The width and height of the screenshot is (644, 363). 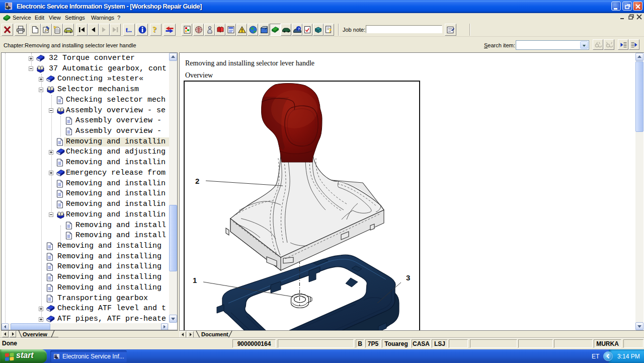 I want to click on svg-text: t.., so click(x=129, y=30).